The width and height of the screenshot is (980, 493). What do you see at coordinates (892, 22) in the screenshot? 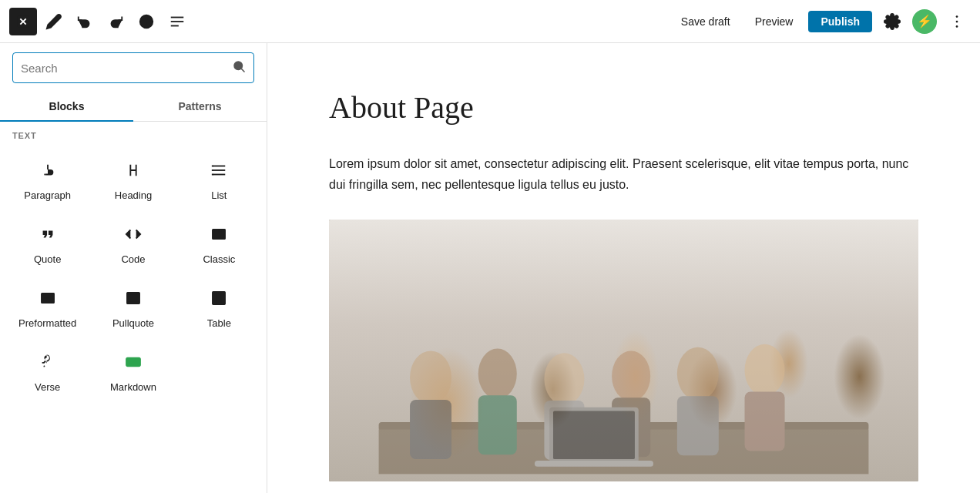
I see `gear-icon` at bounding box center [892, 22].